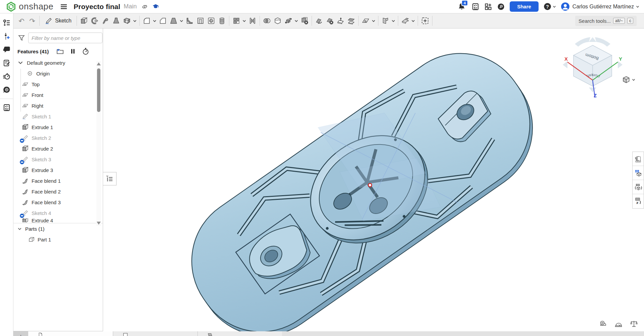  Describe the element at coordinates (60, 51) in the screenshot. I see `new-folder-button` at that location.